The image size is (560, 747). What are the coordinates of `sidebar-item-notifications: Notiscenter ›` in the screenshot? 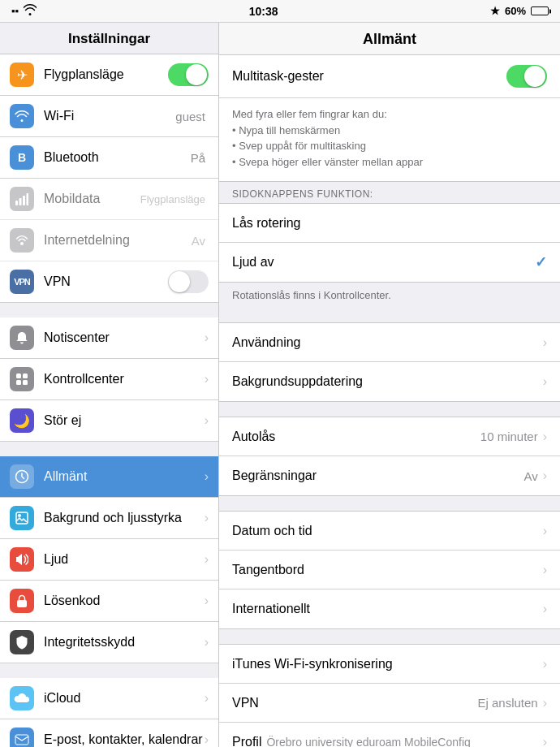 It's located at (109, 338).